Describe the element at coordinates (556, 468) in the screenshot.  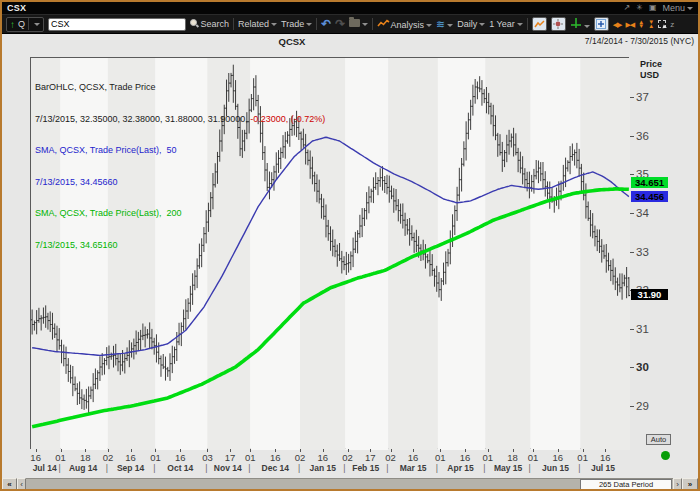
I see `x-month-label: Jun 15` at that location.